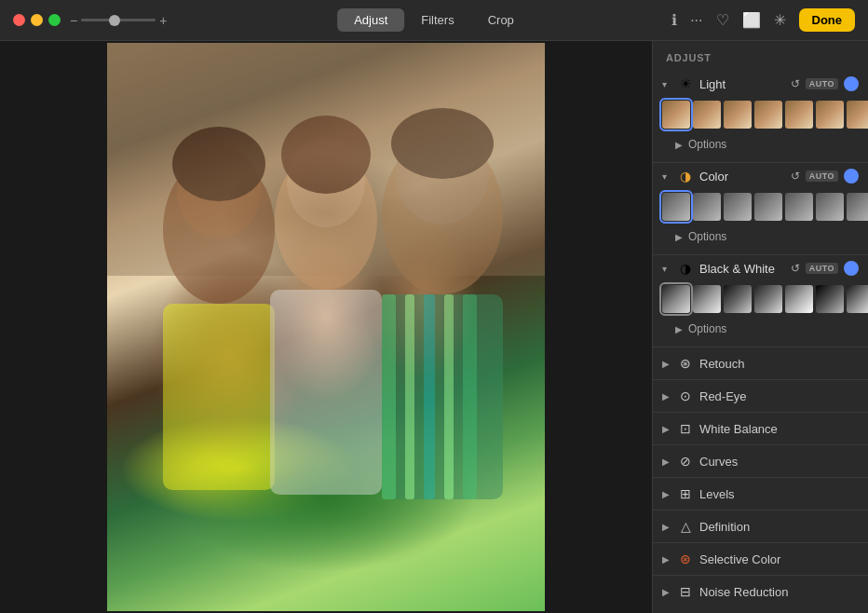 The width and height of the screenshot is (868, 613). What do you see at coordinates (821, 268) in the screenshot?
I see `bw-auto-badge: AUTO` at bounding box center [821, 268].